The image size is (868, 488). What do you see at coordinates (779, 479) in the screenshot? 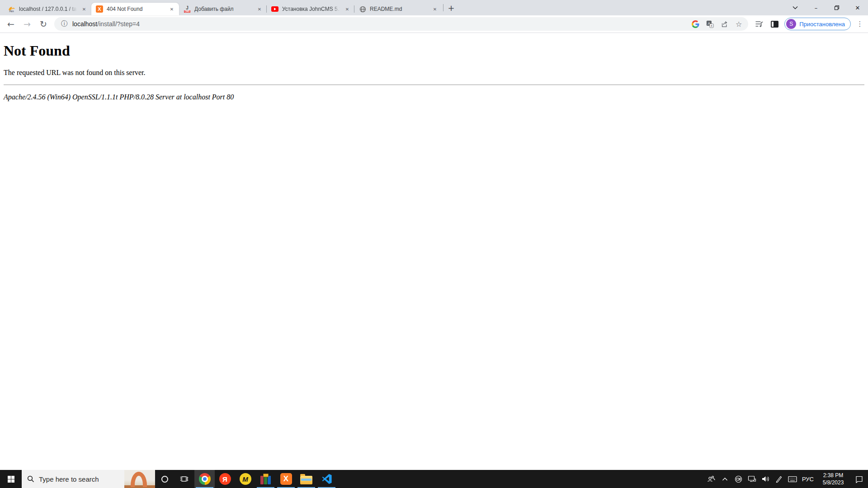
I see `windows-ink-pen-icon` at bounding box center [779, 479].